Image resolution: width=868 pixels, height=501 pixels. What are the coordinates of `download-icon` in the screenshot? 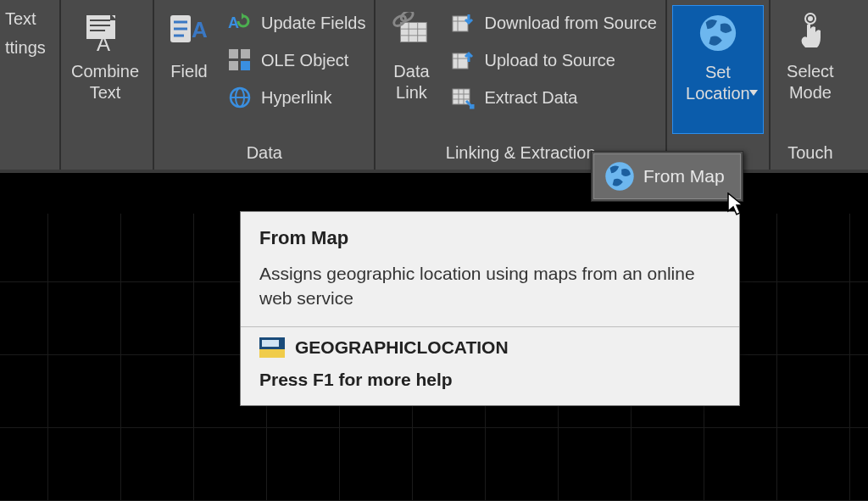 It's located at (463, 23).